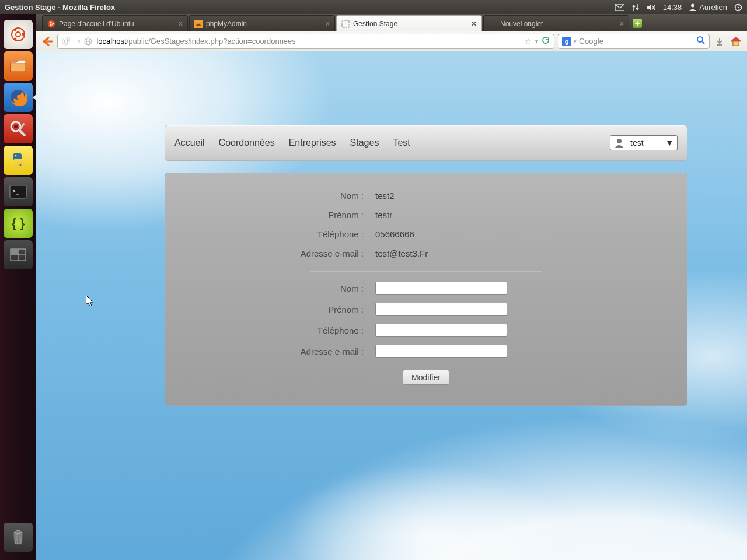  What do you see at coordinates (384, 215) in the screenshot?
I see `value-prenom: testr` at bounding box center [384, 215].